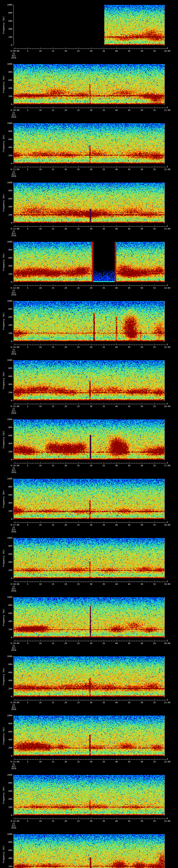 This screenshot has height=868, width=178. Describe the element at coordinates (167, 584) in the screenshot. I see `x-axis-end-time: 19:00` at that location.